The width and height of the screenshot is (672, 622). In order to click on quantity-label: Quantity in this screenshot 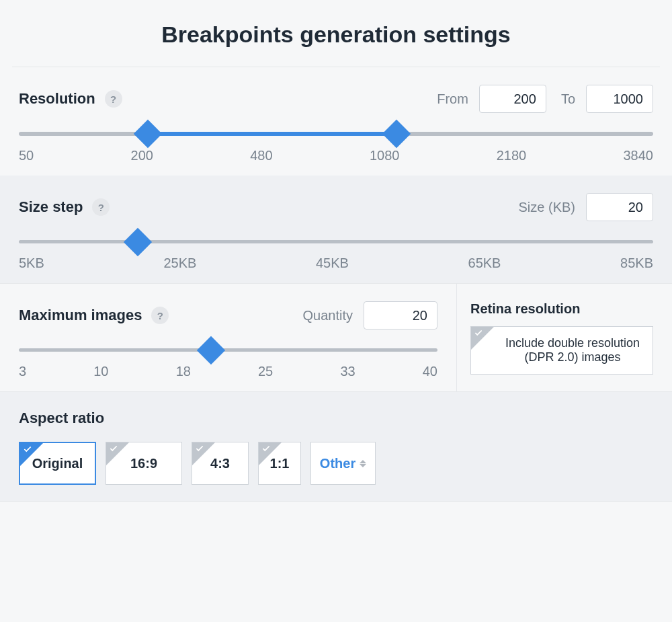, I will do `click(328, 316)`.